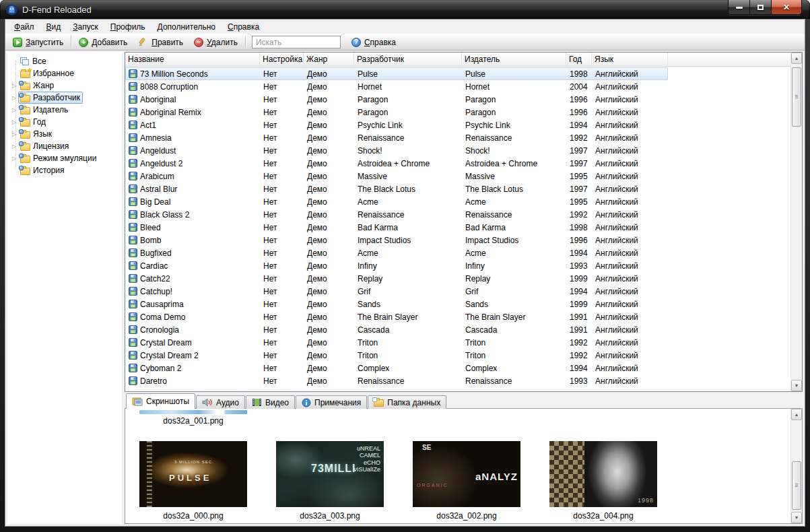 The image size is (810, 532). Describe the element at coordinates (397, 151) in the screenshot. I see `table-row: AngeldustНетДемоShock!Shock!1997Английск…` at that location.